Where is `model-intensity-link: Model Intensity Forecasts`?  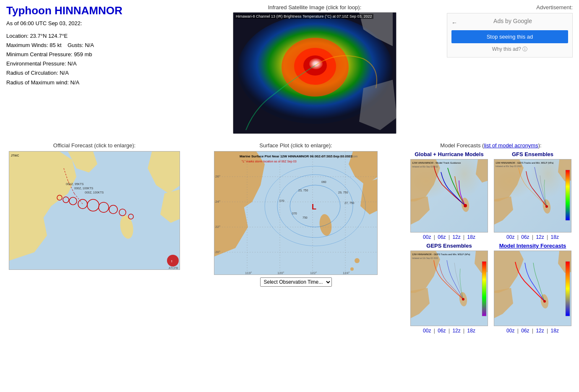 model-intensity-link: Model Intensity Forecasts is located at coordinates (533, 246).